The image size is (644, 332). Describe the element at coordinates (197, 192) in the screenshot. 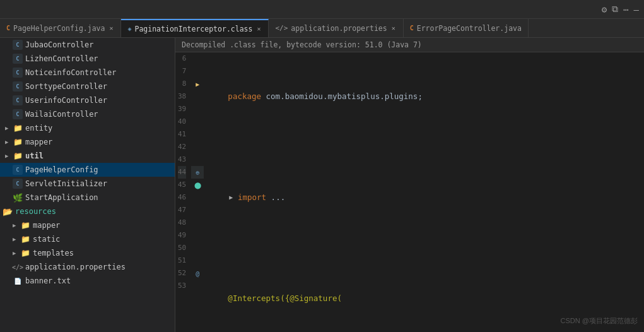

I see `gutter: ▶ ⊕ ⬤ @` at that location.